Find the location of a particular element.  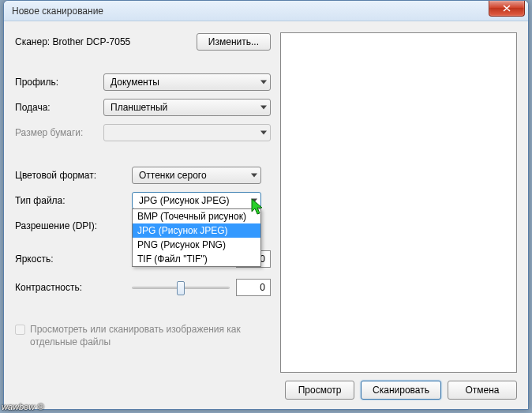

scanner-label: Сканер: Brother DCP-7055 is located at coordinates (106, 42).